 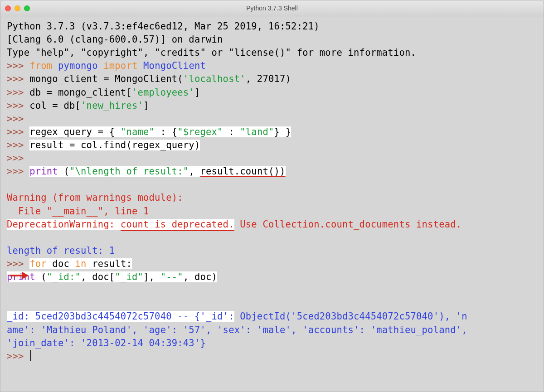 I want to click on kw-in: in, so click(x=81, y=264).